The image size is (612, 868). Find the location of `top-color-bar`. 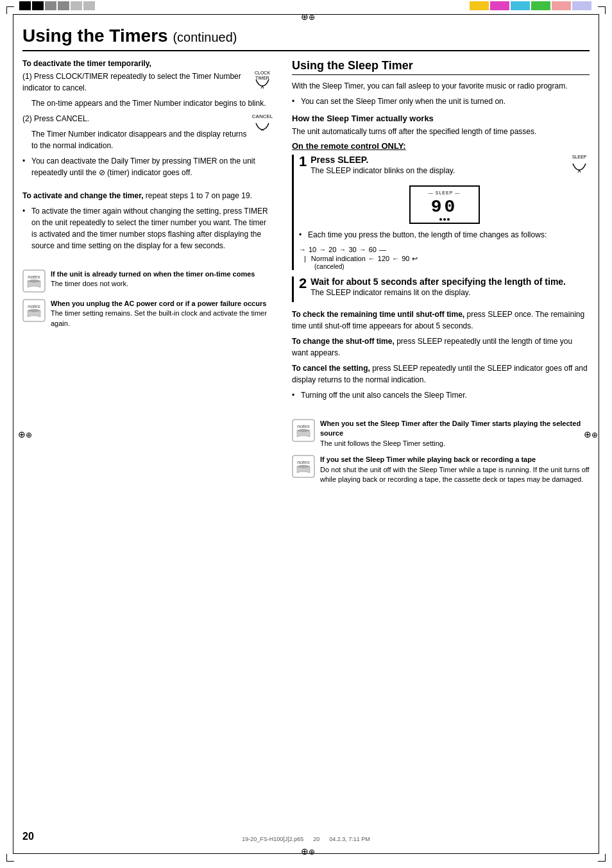

top-color-bar is located at coordinates (306, 6).